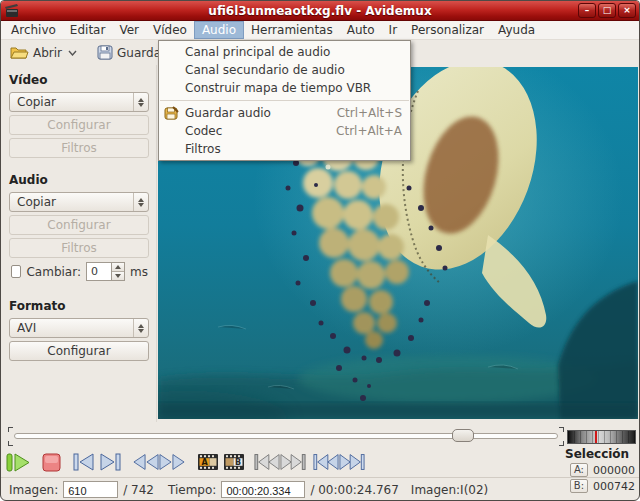 Image resolution: width=640 pixels, height=501 pixels. Describe the element at coordinates (110, 462) in the screenshot. I see `next-frame-icon` at that location.